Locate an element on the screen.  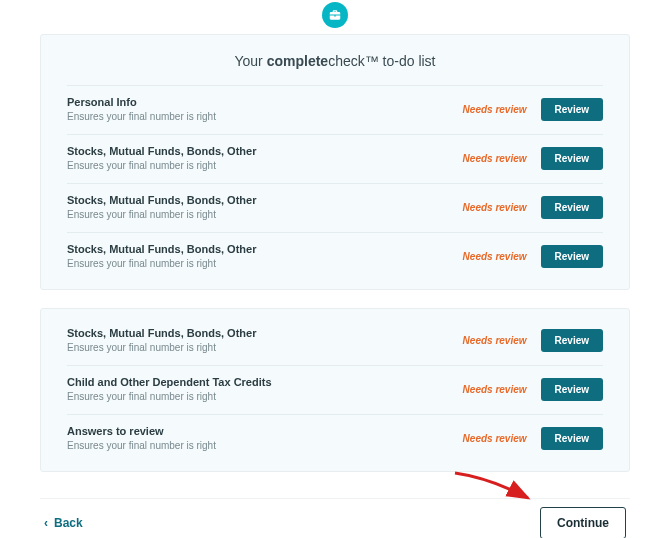
back-button: ‹ Back is located at coordinates (64, 523).